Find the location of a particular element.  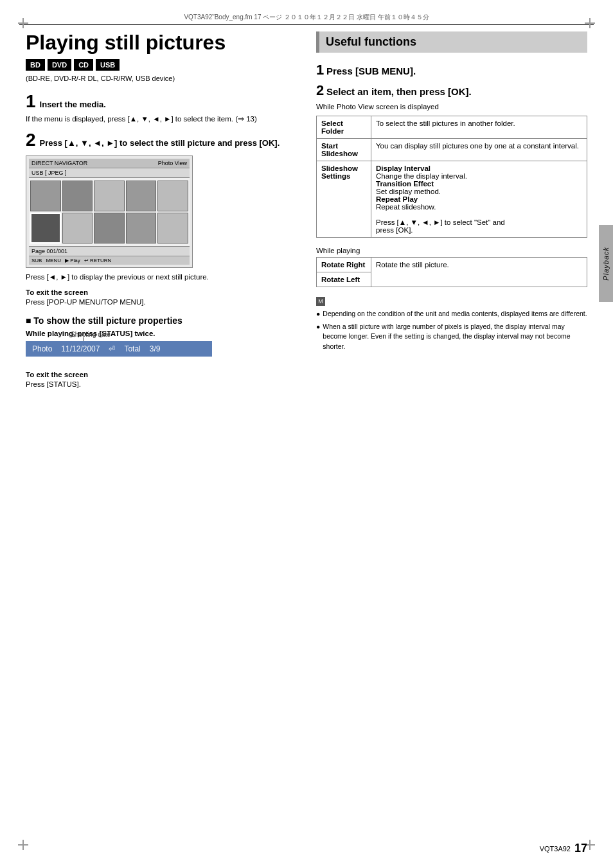

note-item-2: ● When a still picture with large number… is located at coordinates (452, 337).